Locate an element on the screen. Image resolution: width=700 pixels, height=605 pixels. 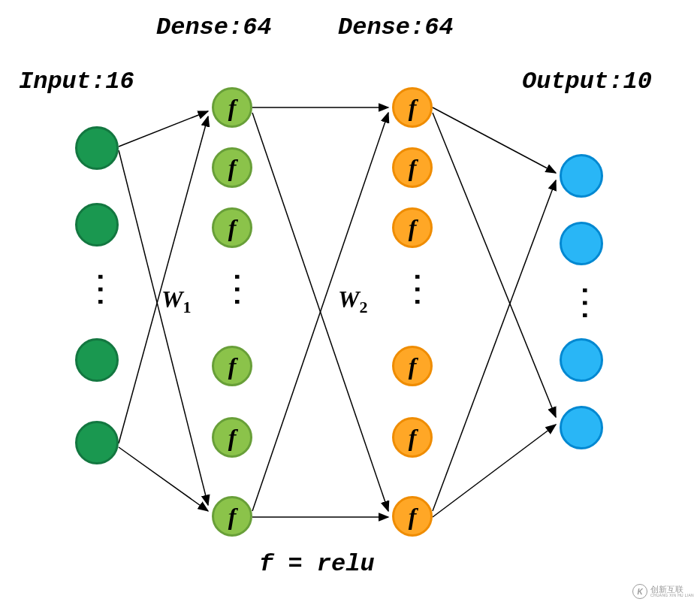
input-label: Input:16 is located at coordinates (77, 81).